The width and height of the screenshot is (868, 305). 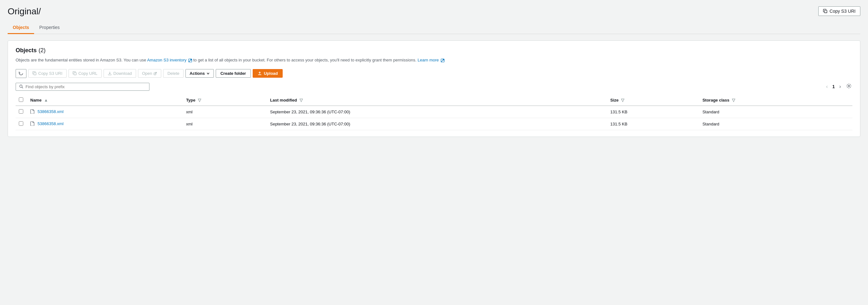 I want to click on size-sort-icon: ▽, so click(x=623, y=100).